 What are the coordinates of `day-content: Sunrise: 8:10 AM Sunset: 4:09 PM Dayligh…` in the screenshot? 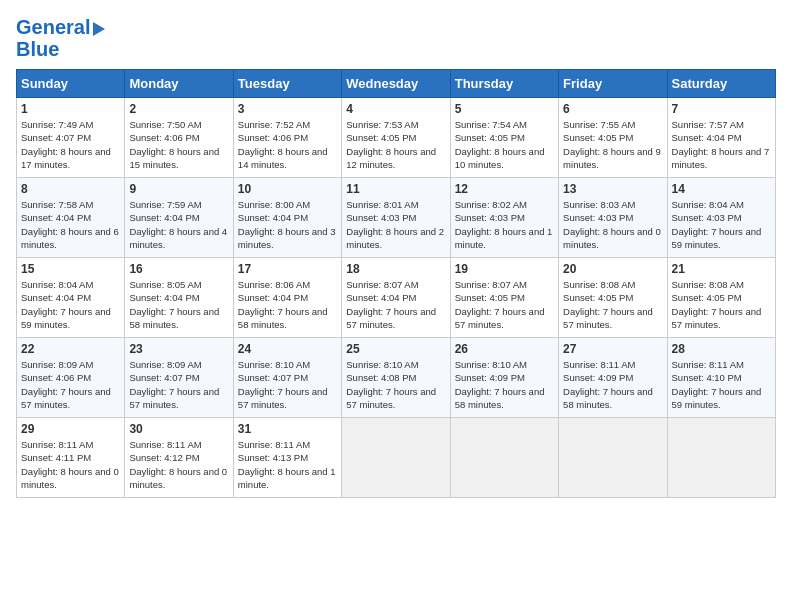 It's located at (504, 384).